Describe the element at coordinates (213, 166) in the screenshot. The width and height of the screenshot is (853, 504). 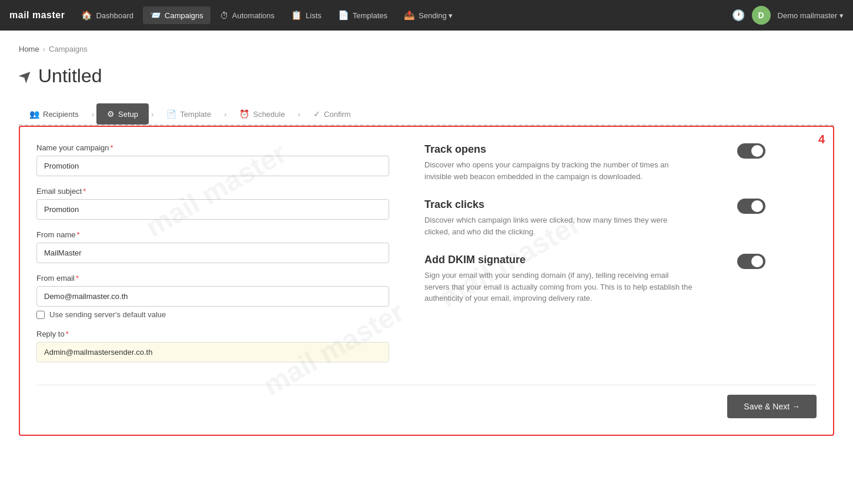
I see `campaign-name-input` at that location.